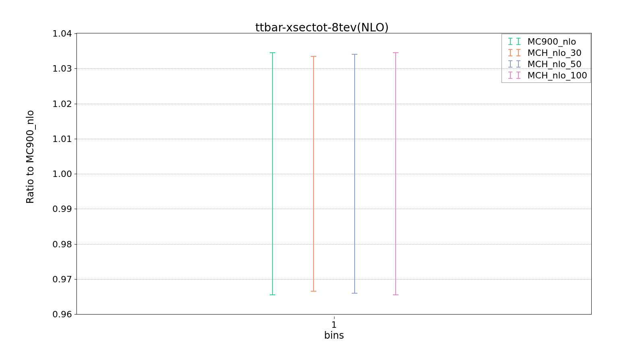 The height and width of the screenshot is (362, 644). I want to click on legend-row: MCH_nlo_30, so click(546, 53).